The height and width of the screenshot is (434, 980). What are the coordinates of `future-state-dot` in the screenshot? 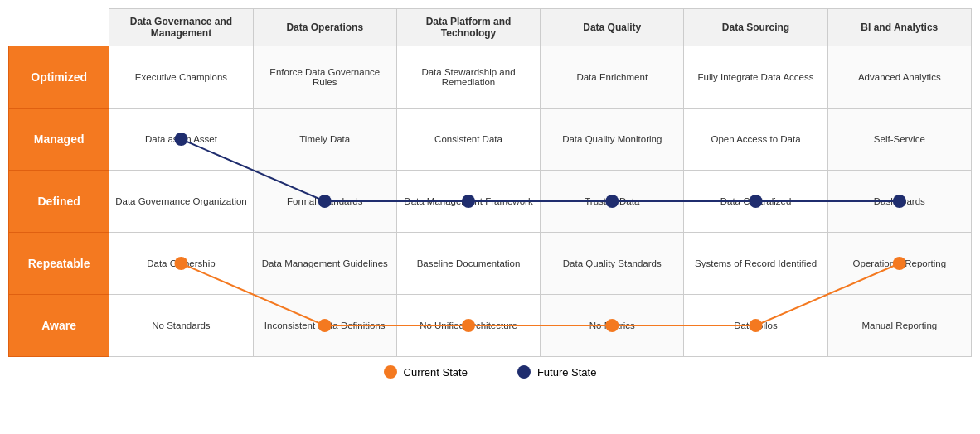 It's located at (524, 372).